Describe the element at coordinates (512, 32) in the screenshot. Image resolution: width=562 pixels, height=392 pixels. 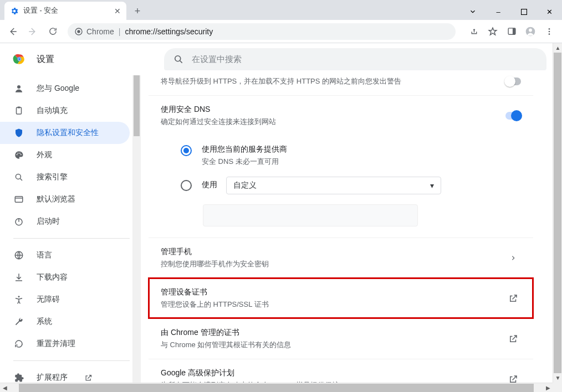
I see `side-panel-icon` at that location.